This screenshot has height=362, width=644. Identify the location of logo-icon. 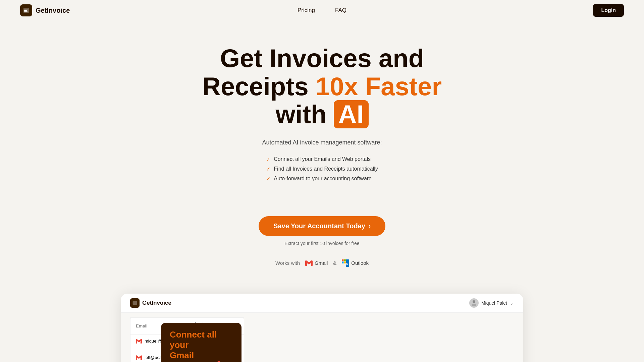
(26, 10).